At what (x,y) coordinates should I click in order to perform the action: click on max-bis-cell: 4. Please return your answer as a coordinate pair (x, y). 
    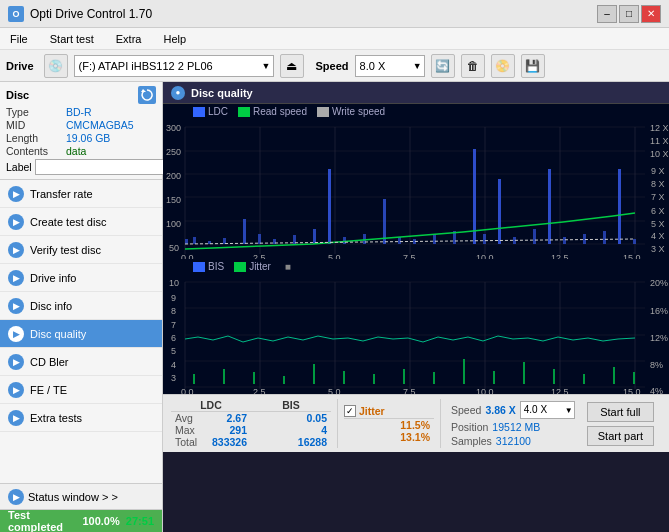
    Looking at the image, I should click on (291, 430).